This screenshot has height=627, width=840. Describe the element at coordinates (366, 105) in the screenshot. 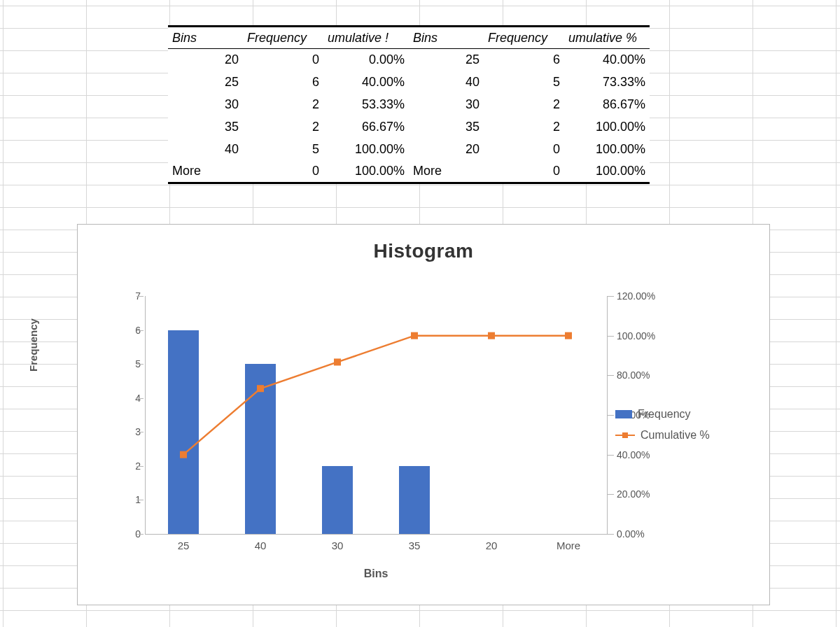

I see `cell: 53.33%` at that location.